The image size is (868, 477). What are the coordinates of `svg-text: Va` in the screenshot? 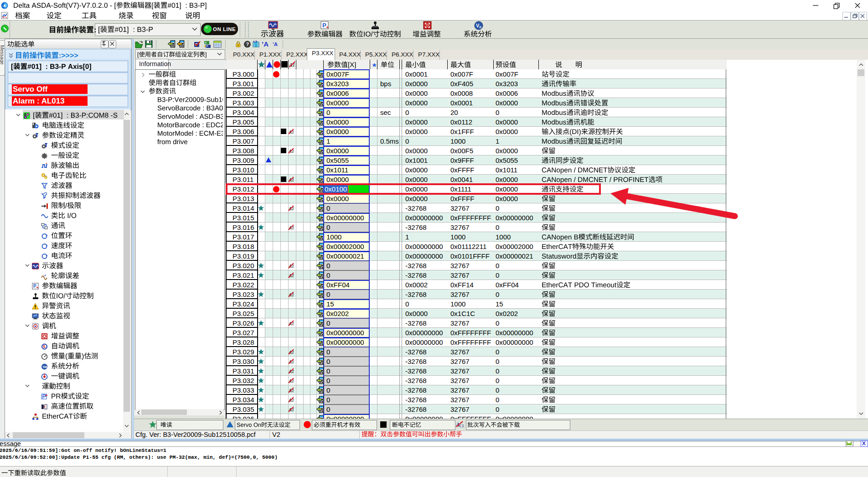 It's located at (45, 367).